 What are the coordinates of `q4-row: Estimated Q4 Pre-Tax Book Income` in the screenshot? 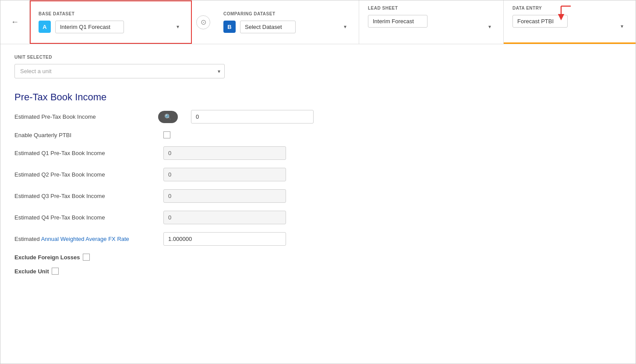 It's located at (318, 217).